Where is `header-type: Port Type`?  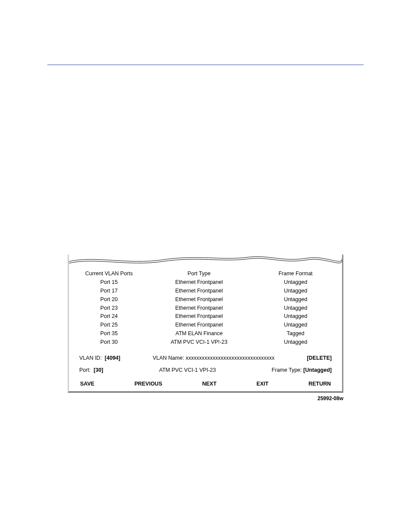 header-type: Port Type is located at coordinates (199, 274).